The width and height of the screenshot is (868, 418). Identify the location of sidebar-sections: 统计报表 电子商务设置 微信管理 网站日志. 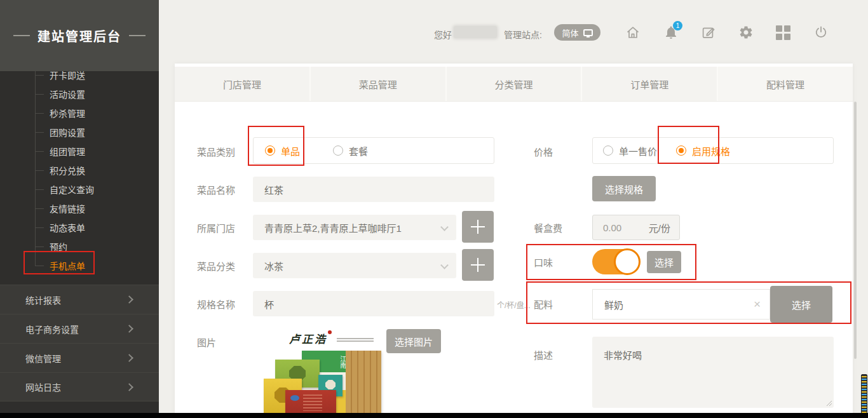
(79, 343).